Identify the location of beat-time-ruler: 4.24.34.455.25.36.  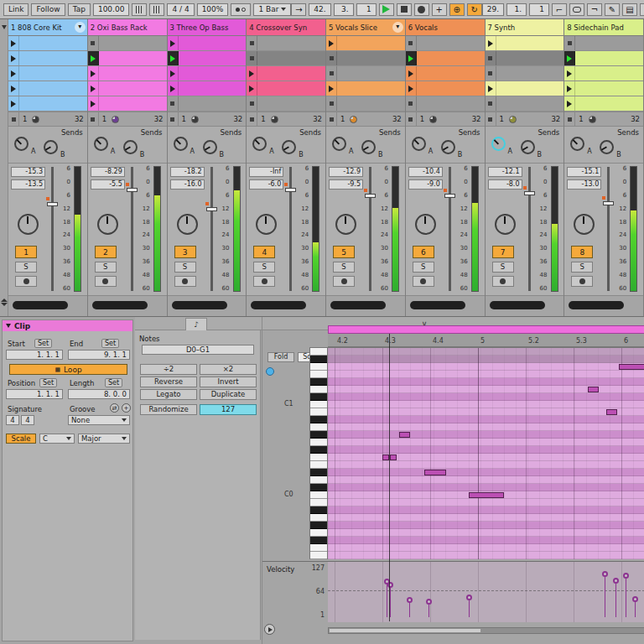
(486, 340).